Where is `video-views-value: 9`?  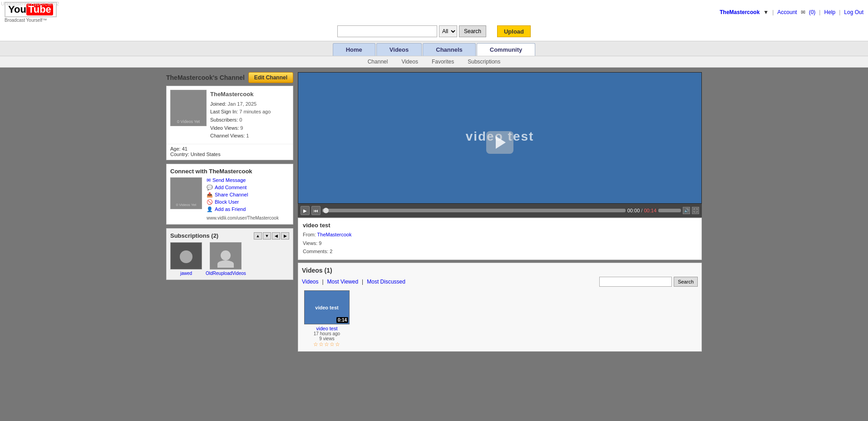
video-views-value: 9 is located at coordinates (242, 128).